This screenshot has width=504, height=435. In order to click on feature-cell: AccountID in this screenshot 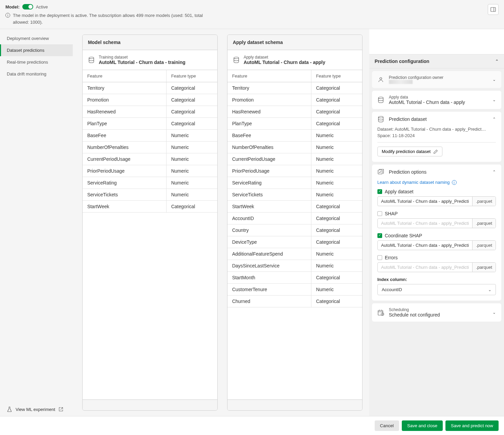, I will do `click(269, 218)`.